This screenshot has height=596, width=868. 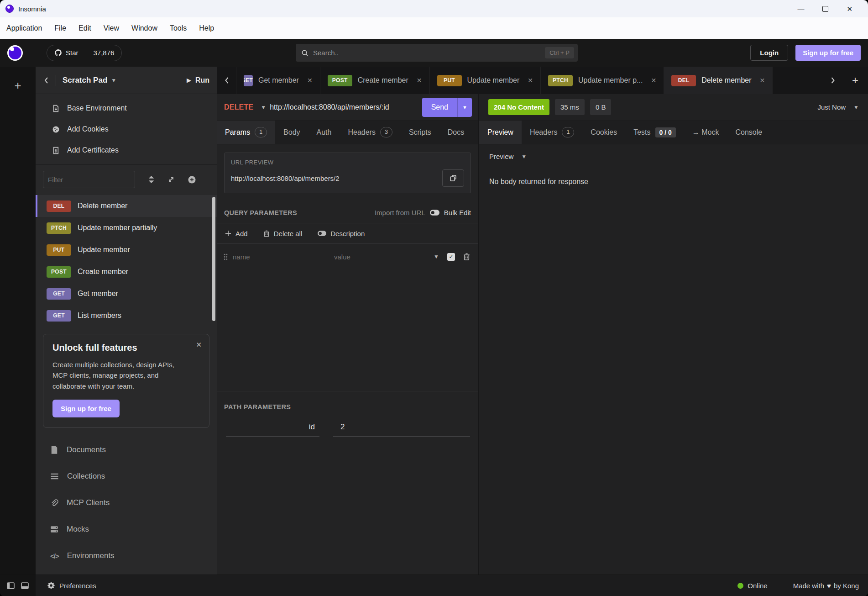 I want to click on menu-view: View, so click(x=111, y=28).